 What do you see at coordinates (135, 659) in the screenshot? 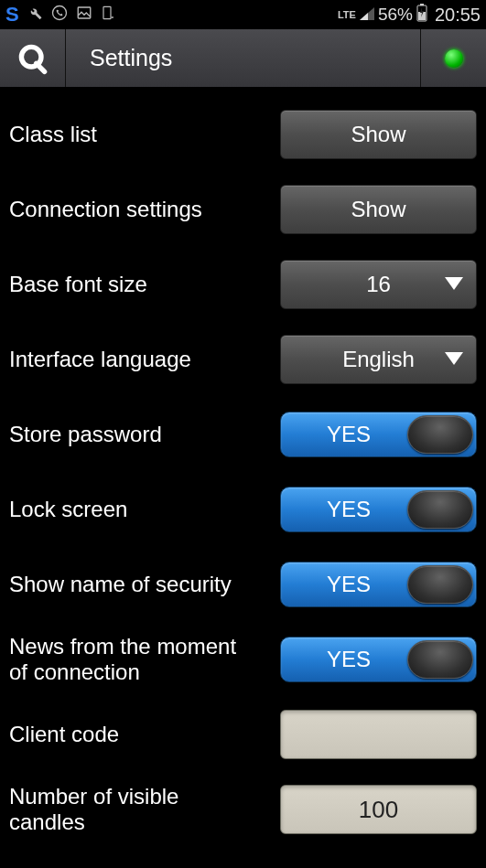
I see `label-news-from-connection: News from the moment of connection` at bounding box center [135, 659].